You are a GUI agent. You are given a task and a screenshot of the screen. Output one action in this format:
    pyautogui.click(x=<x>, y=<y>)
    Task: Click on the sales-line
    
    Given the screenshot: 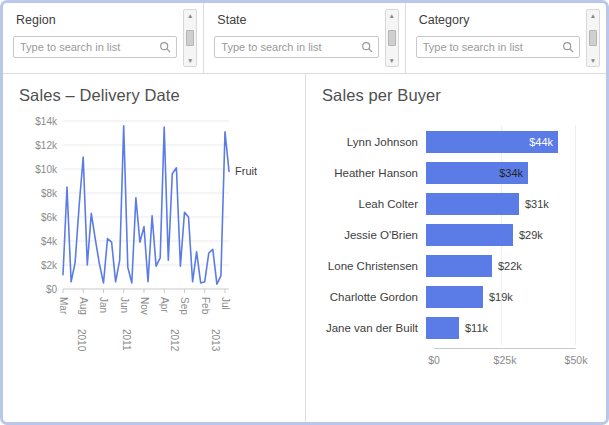 What is the action you would take?
    pyautogui.click(x=146, y=205)
    